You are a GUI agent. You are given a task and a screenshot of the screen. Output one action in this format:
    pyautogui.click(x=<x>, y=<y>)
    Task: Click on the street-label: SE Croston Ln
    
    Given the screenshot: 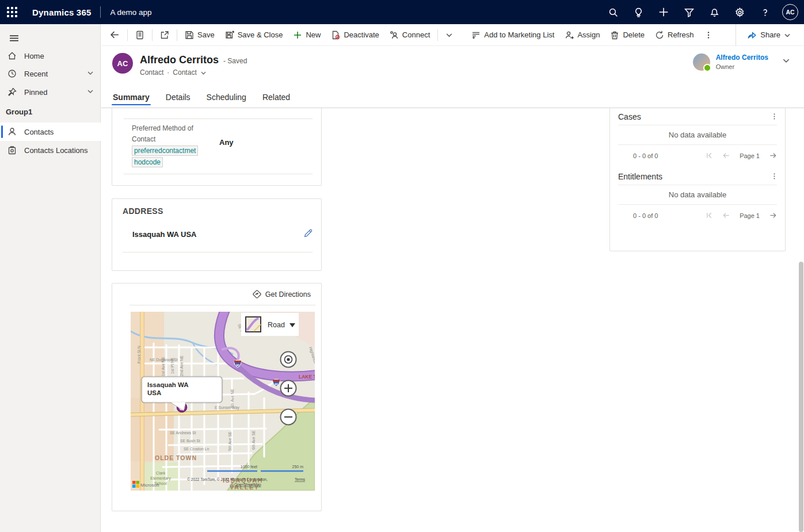 What is the action you would take?
    pyautogui.click(x=196, y=449)
    